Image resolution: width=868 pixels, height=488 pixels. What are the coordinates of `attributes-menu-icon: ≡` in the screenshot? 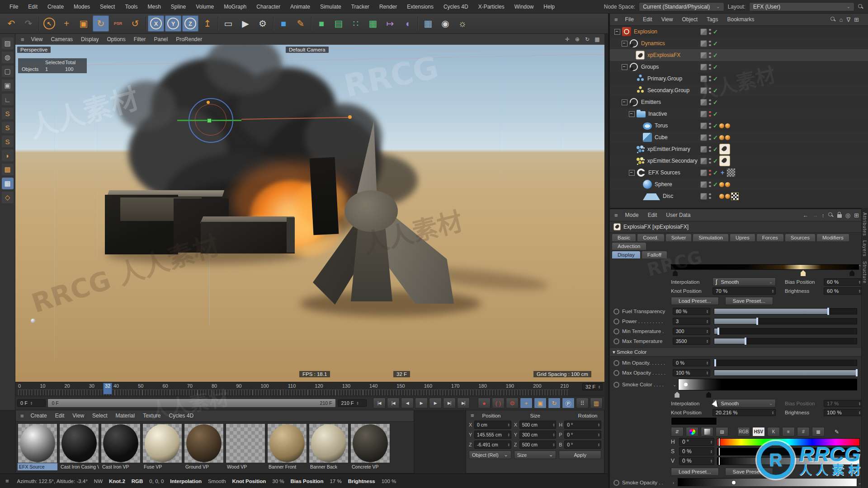 It's located at (616, 215).